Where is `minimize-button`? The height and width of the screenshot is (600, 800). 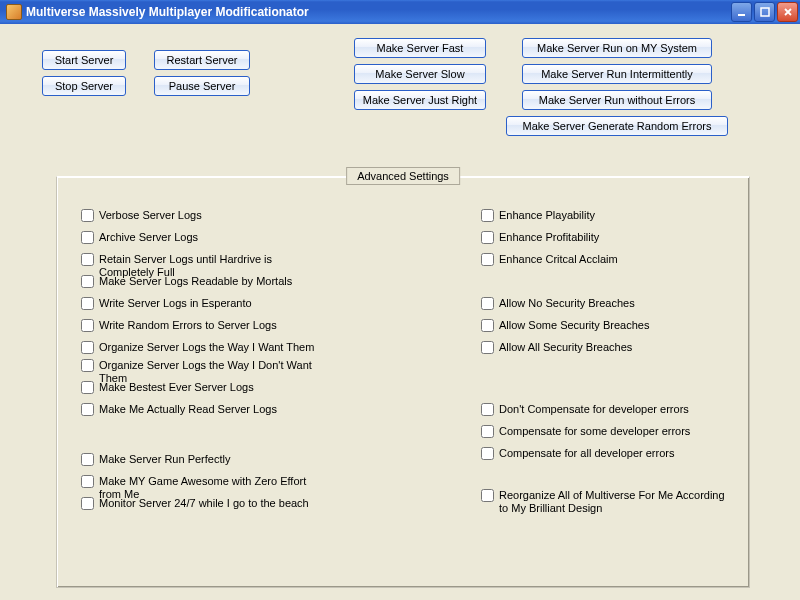
minimize-button is located at coordinates (742, 12).